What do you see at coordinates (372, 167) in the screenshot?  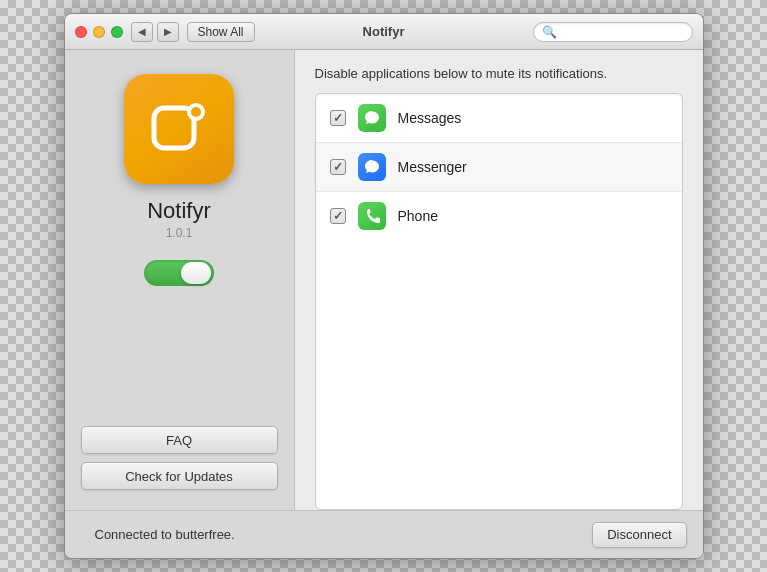 I see `messenger-icon` at bounding box center [372, 167].